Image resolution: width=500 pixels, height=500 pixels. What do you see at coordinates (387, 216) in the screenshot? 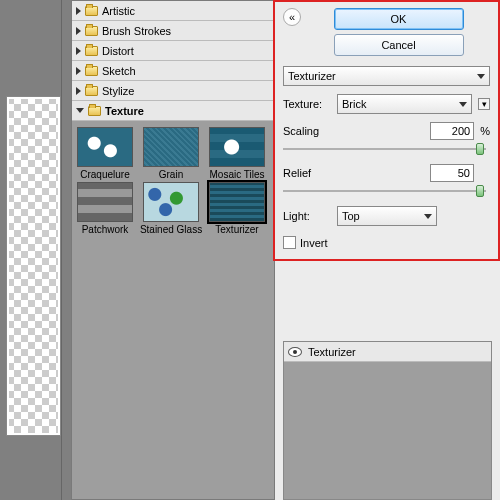
I see `light-dropdown: Top` at bounding box center [387, 216].